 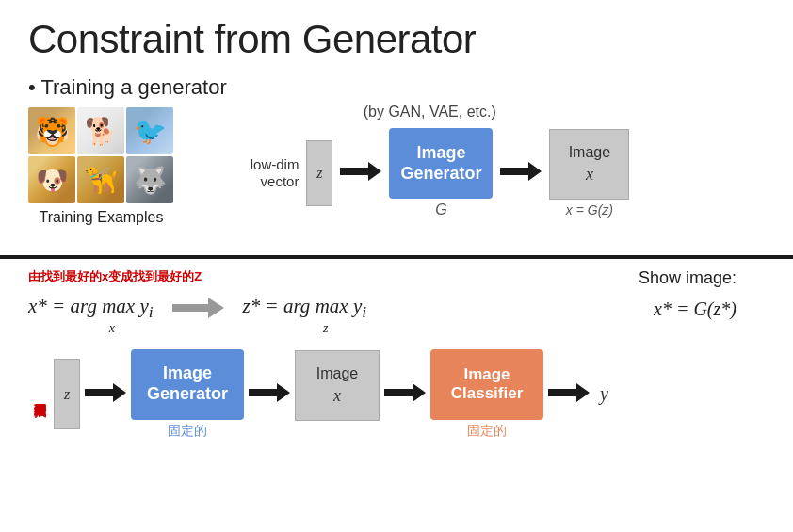 I want to click on img-dog, so click(x=101, y=131).